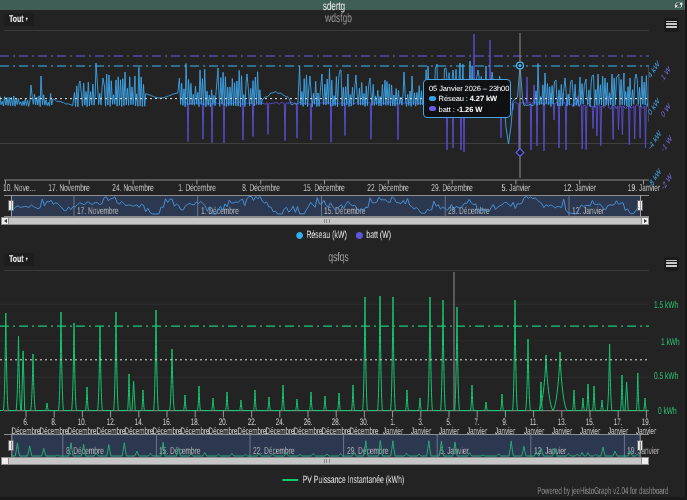  I want to click on svg-text: -2 W, so click(667, 182).